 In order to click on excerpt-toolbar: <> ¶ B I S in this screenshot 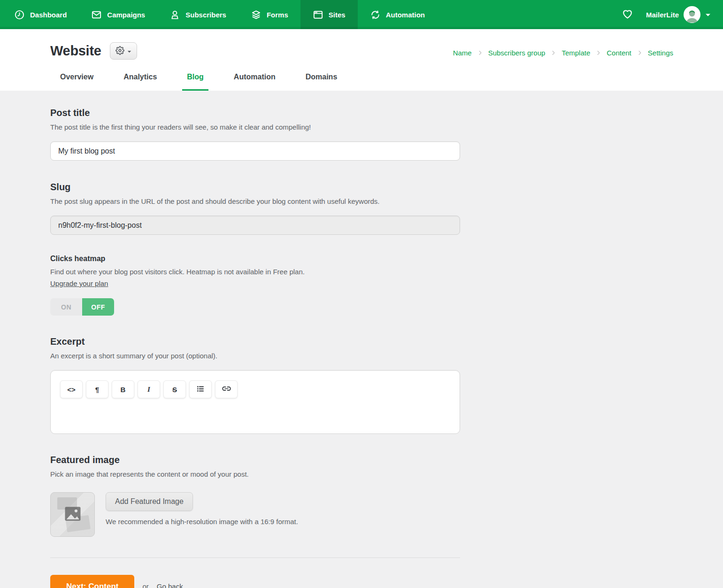, I will do `click(255, 389)`.